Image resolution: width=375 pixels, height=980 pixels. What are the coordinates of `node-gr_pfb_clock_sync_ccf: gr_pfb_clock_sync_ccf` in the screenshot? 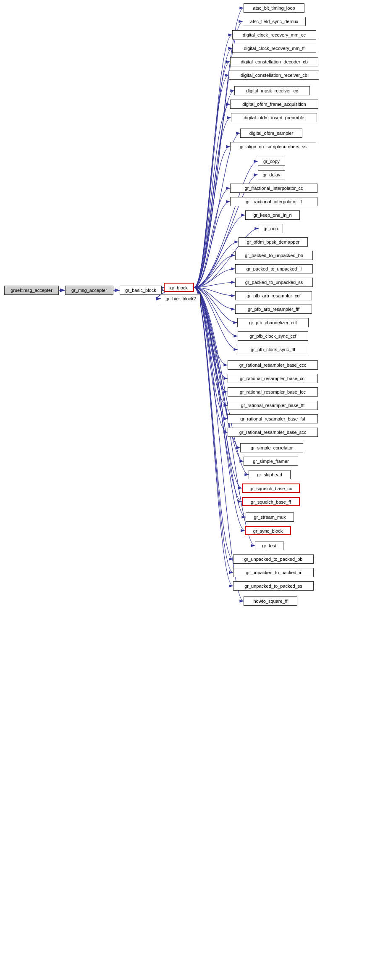 It's located at (273, 336).